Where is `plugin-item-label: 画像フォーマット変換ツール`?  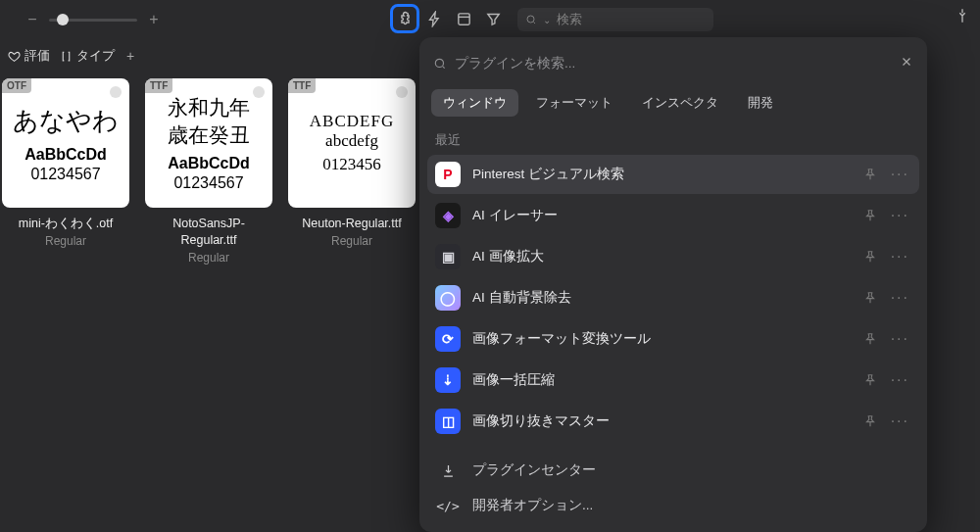 plugin-item-label: 画像フォーマット変換ツール is located at coordinates (662, 339).